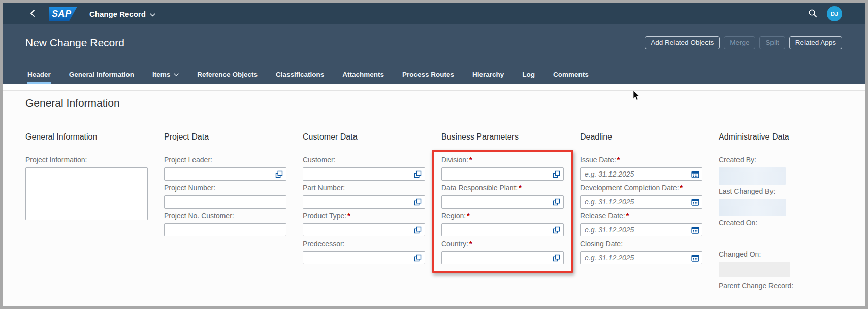  Describe the element at coordinates (226, 202) in the screenshot. I see `project-number-input` at that location.